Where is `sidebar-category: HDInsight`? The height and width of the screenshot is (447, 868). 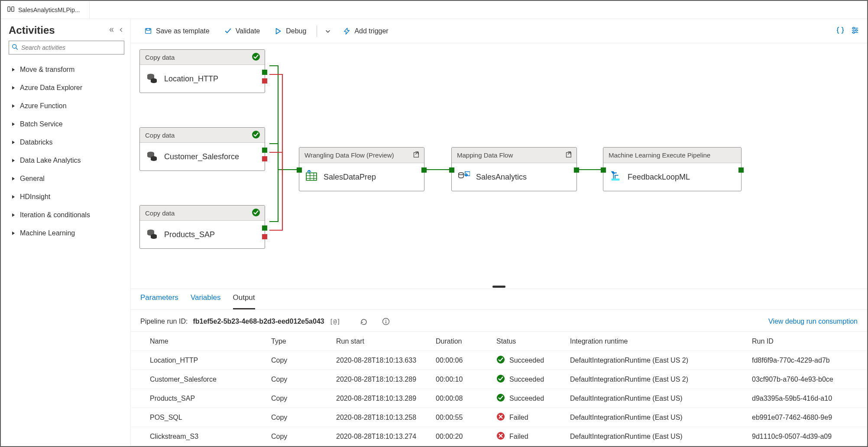
sidebar-category: HDInsight is located at coordinates (67, 197).